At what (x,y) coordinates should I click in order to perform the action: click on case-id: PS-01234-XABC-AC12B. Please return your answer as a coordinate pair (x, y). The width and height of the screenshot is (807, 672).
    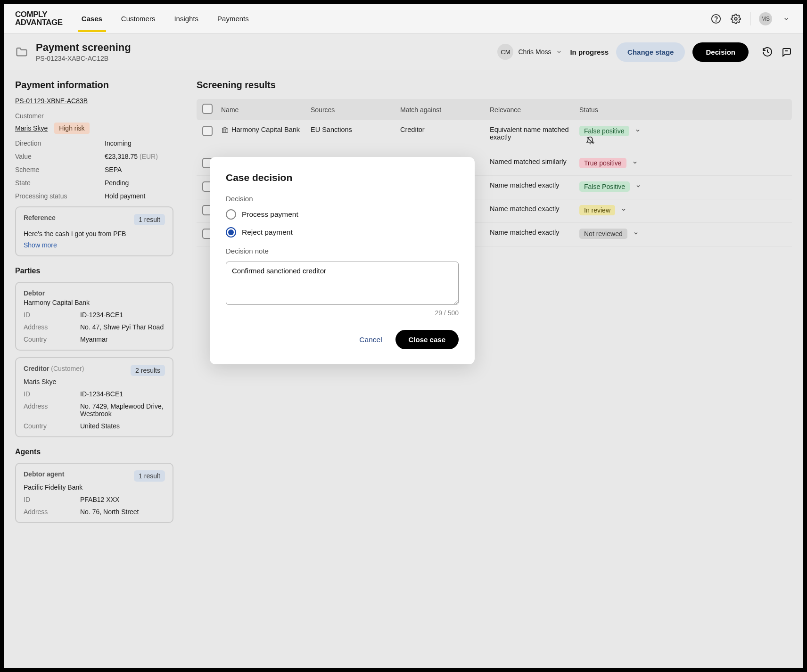
    Looking at the image, I should click on (83, 58).